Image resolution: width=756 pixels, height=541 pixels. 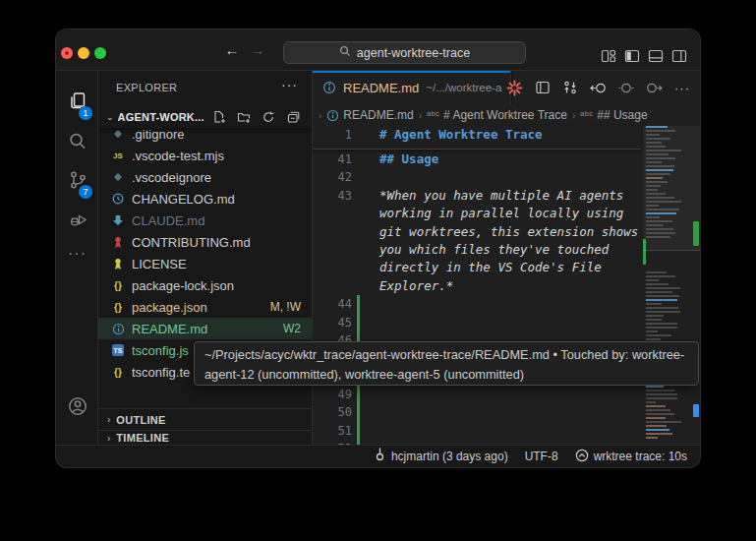 What do you see at coordinates (77, 258) in the screenshot?
I see `activity-bar: 1 7 ···` at bounding box center [77, 258].